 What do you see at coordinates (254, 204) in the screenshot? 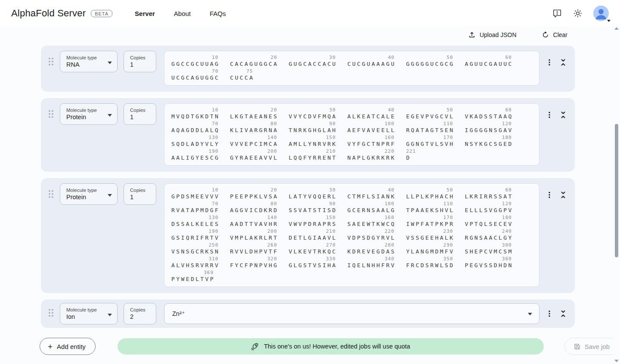
I see `residue-number: 80` at bounding box center [254, 204].